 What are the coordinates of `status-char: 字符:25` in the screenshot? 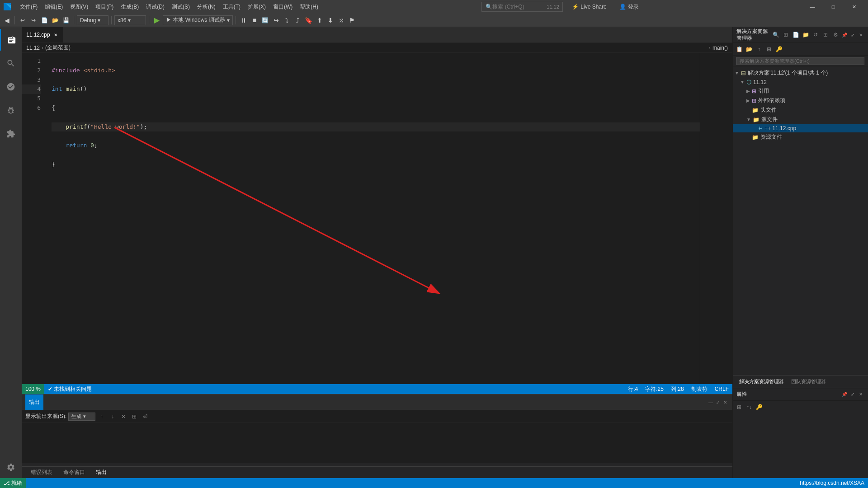 It's located at (655, 389).